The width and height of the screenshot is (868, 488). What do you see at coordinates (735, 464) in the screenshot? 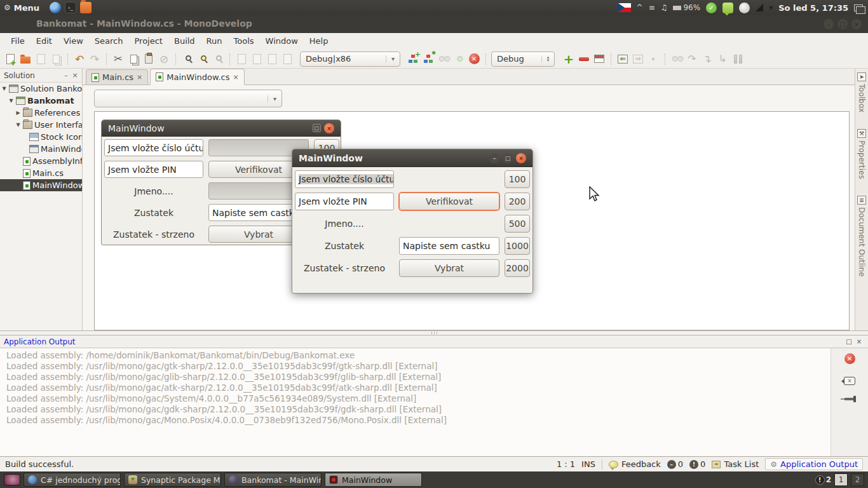
I see `task-list-button: ≡ Task List` at bounding box center [735, 464].